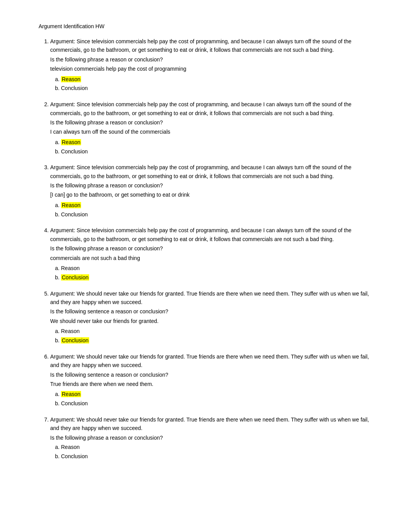 This screenshot has width=410, height=532. Describe the element at coordinates (215, 258) in the screenshot. I see `phrase-text: commercials are not such a bad thing` at that location.